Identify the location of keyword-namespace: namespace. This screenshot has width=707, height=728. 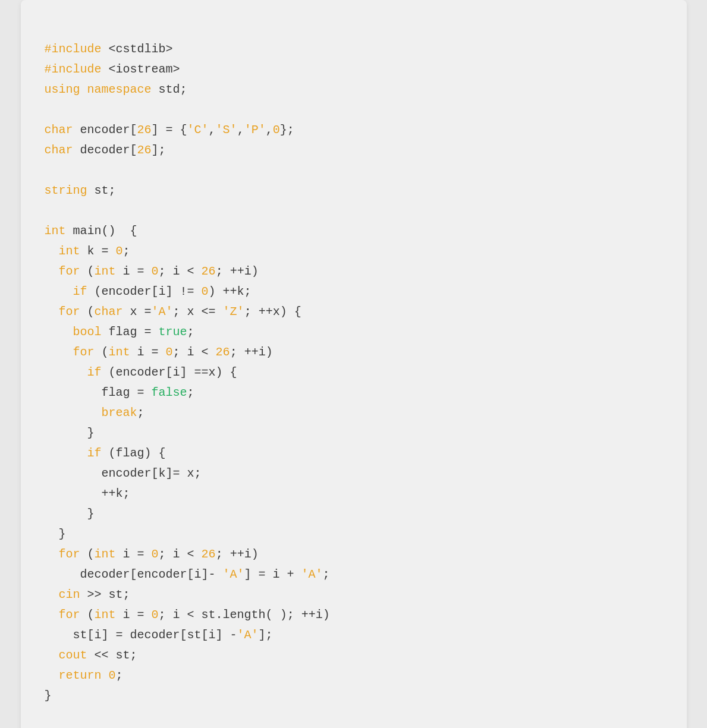
(120, 89).